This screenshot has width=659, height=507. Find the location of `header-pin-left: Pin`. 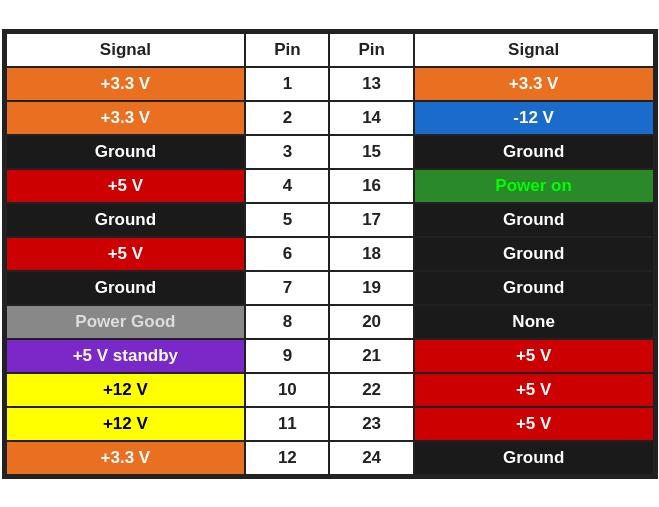

header-pin-left: Pin is located at coordinates (287, 50).